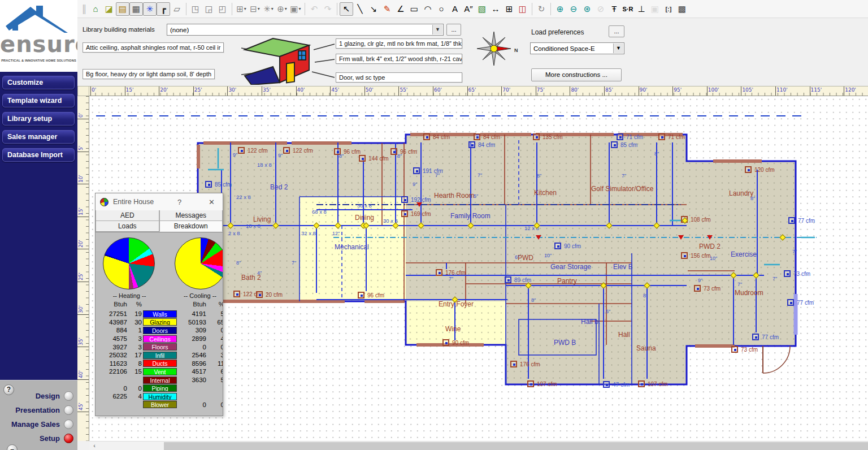  Describe the element at coordinates (38, 60) in the screenshot. I see `brand-tagline: PRACTICAL & INNOVATIVE HOME SOLUTIONS` at that location.